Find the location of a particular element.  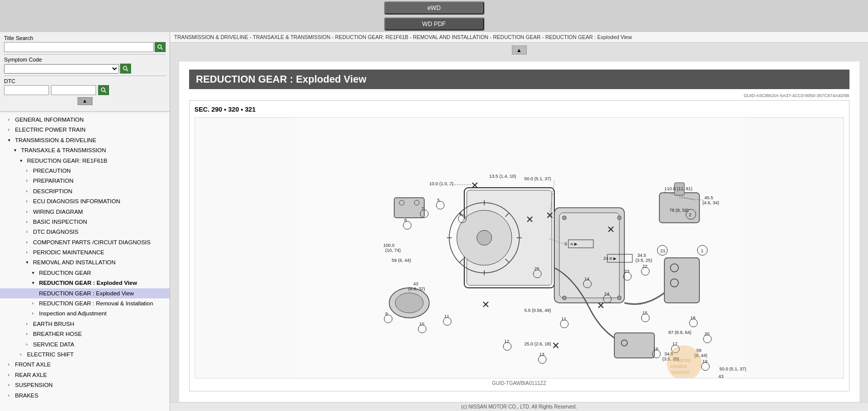

tree-item-ecu: ›ECU DIAGNOSIS INFORMATION is located at coordinates (85, 201).